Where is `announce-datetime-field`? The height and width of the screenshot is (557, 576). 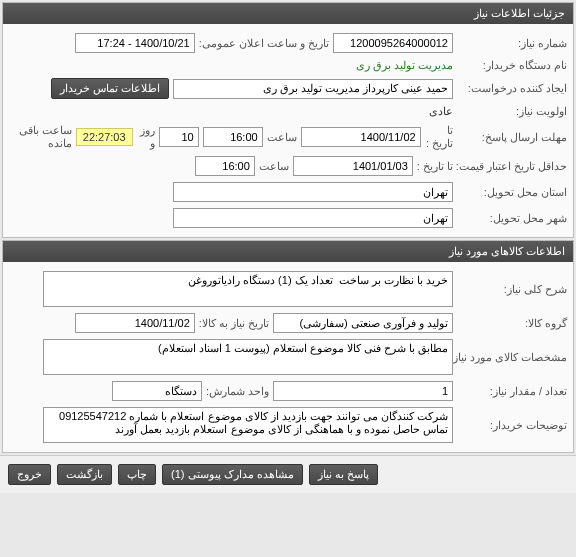 announce-datetime-field is located at coordinates (135, 43).